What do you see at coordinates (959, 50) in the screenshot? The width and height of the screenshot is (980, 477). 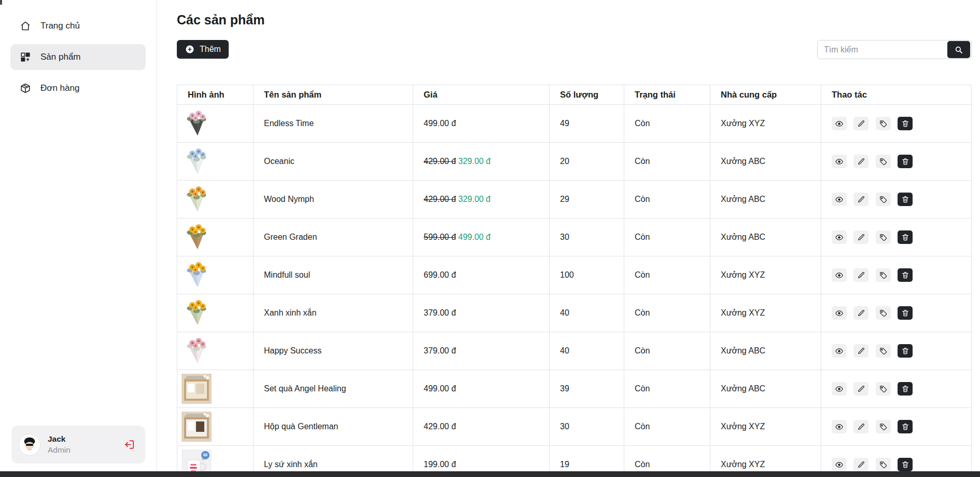 I see `search-icon` at bounding box center [959, 50].